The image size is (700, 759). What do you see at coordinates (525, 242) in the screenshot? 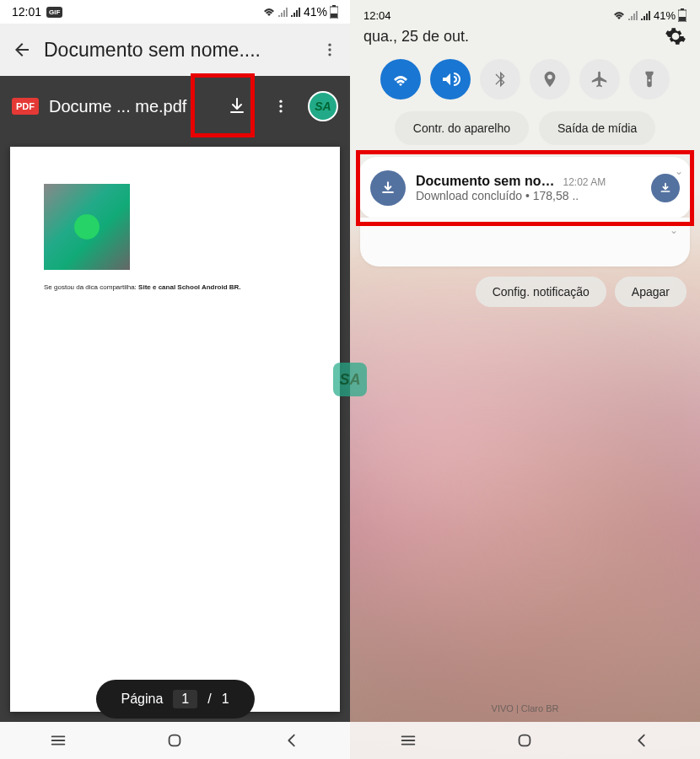
I see `notification-collapsed-group: ⌄` at bounding box center [525, 242].